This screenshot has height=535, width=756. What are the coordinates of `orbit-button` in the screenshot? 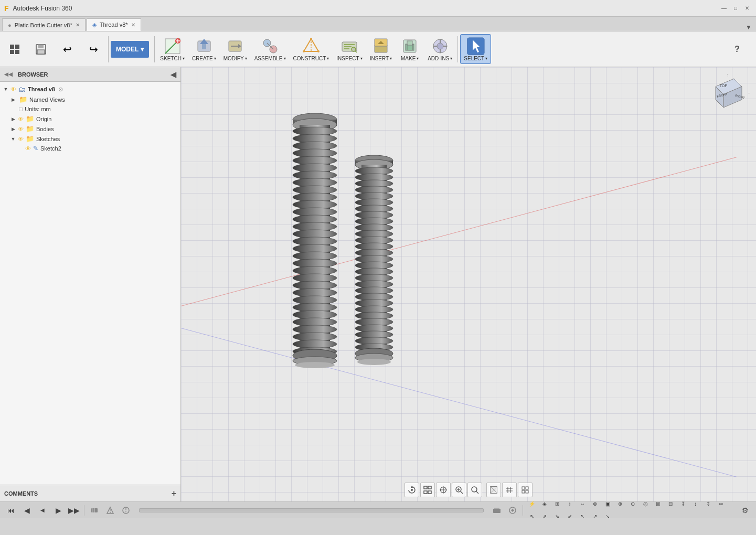 It's located at (412, 490).